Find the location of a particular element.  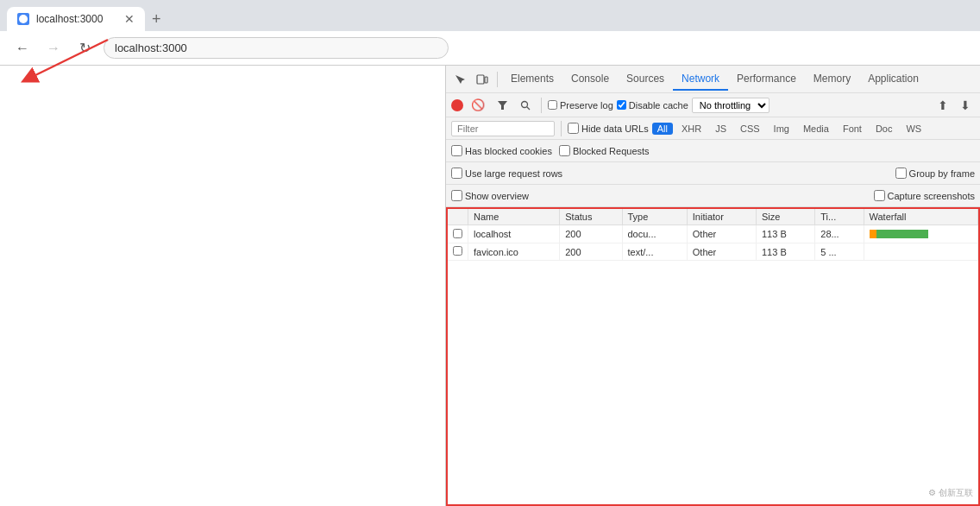

row-2-initiator: Other is located at coordinates (721, 252).